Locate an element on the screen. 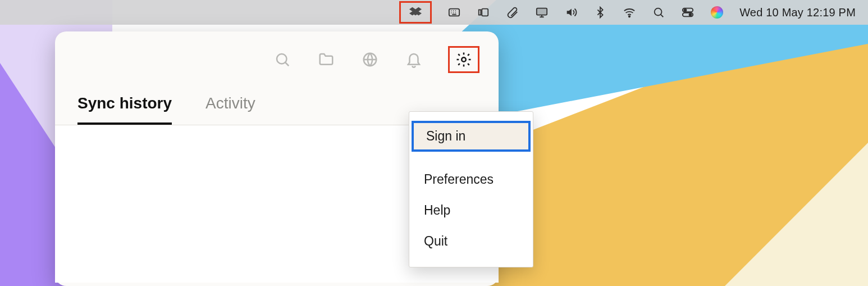  display-icon is located at coordinates (542, 12).